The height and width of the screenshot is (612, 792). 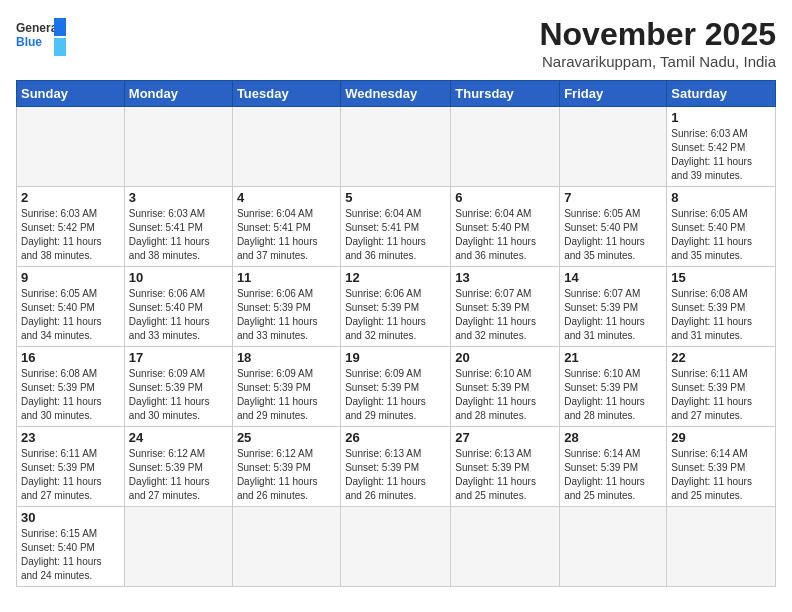 What do you see at coordinates (71, 227) in the screenshot?
I see `calendar-cell: 2Sunrise: 6:03 AM Sunset: 5:42 PM Daylig…` at bounding box center [71, 227].